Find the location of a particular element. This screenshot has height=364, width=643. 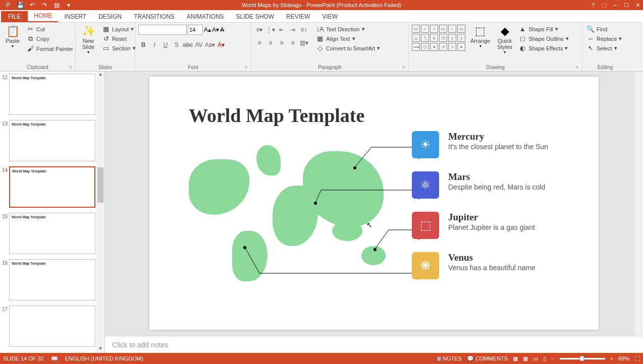

decrease-indent-button: ⇤ is located at coordinates (282, 30).